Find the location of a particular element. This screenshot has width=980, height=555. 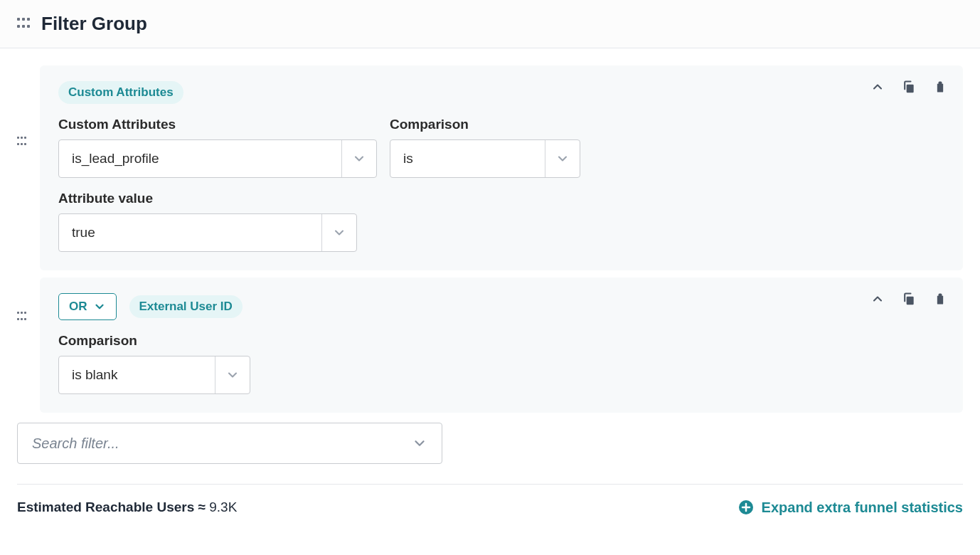

search-placeholder: Search filter... is located at coordinates (75, 444).